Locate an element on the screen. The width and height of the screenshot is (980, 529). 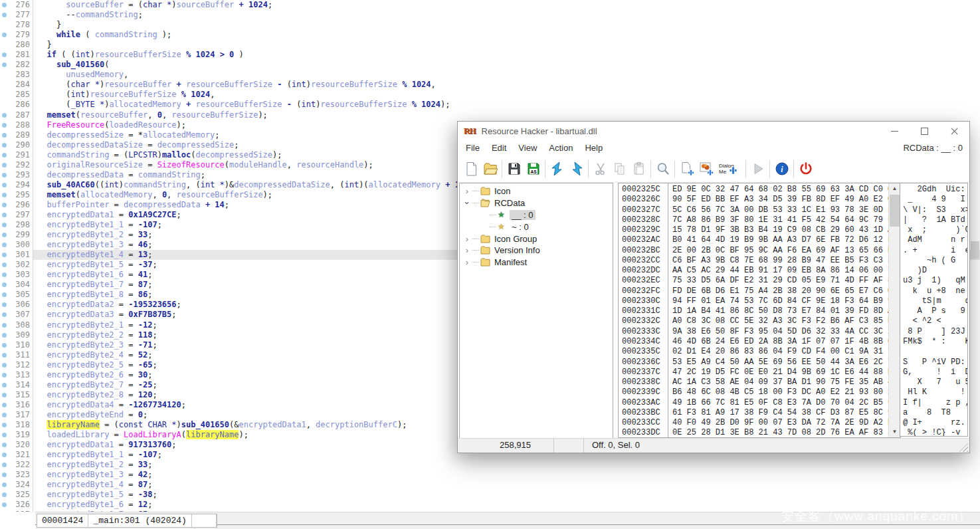
hex-address: 000232DC is located at coordinates (644, 271).